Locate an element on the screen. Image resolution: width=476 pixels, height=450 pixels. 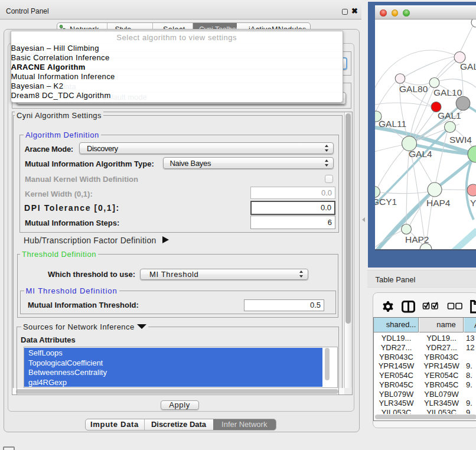
svg-text: HAP2 is located at coordinates (417, 240).